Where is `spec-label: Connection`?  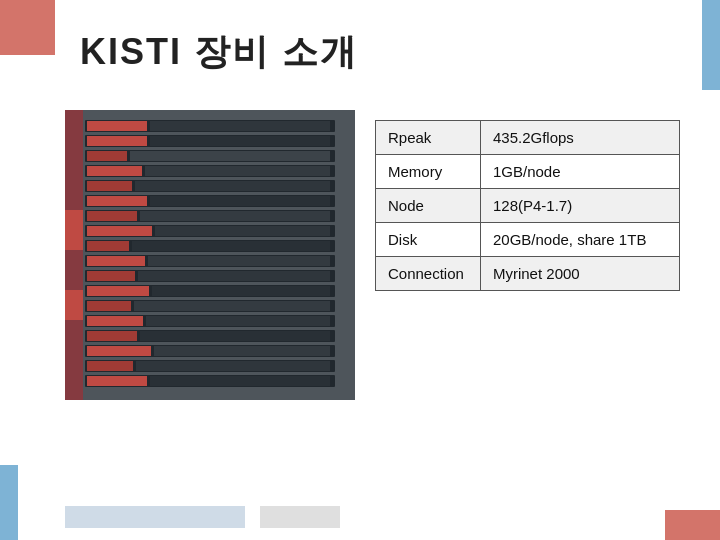 spec-label: Connection is located at coordinates (428, 274).